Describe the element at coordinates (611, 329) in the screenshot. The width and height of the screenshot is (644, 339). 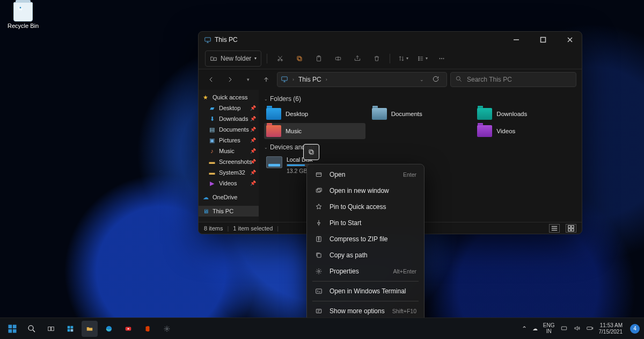
I see `tray-clock: 11:53 AM7/15/2021` at that location.